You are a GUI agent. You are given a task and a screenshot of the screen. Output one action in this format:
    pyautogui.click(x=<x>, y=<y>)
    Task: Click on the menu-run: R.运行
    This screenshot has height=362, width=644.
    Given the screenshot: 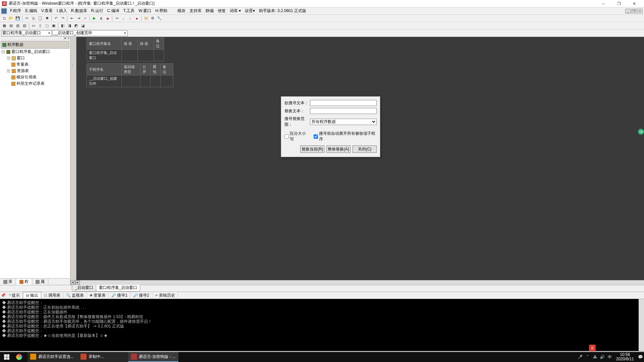 What is the action you would take?
    pyautogui.click(x=97, y=11)
    